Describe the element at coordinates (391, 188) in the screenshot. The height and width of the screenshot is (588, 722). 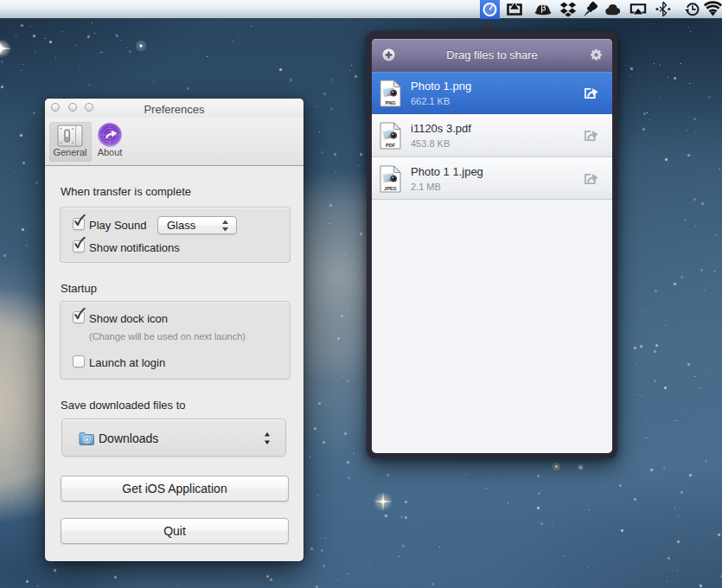
I see `svg-text: JPEG` at that location.